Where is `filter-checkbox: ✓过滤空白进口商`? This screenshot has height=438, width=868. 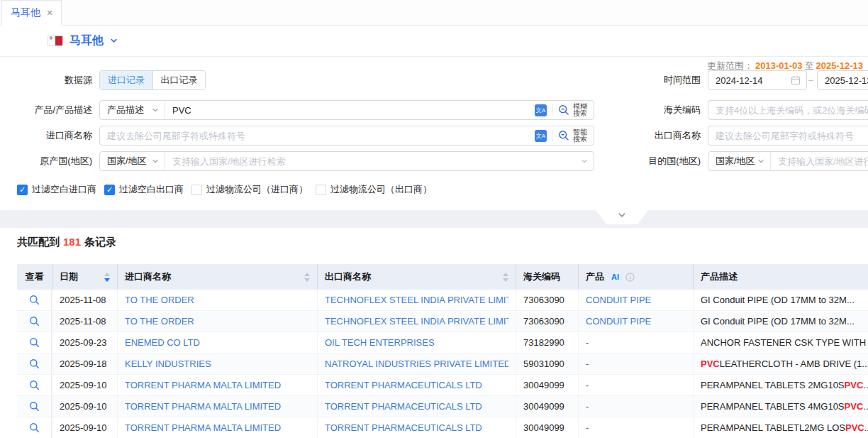 filter-checkbox: ✓过滤空白进口商 is located at coordinates (57, 190).